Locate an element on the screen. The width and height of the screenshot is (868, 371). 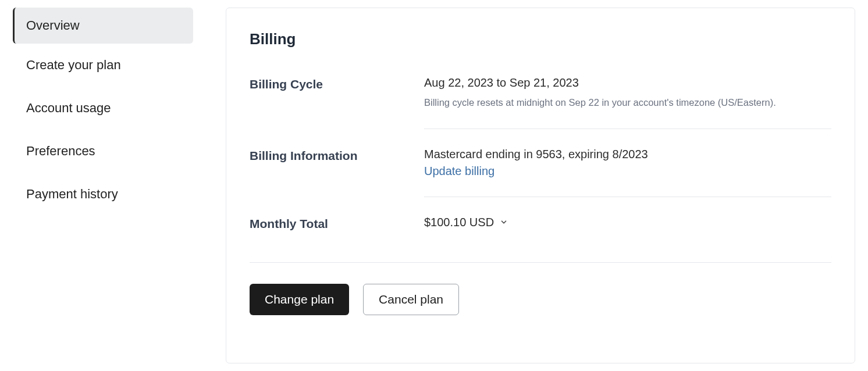
sidebar-item-label: Account usage is located at coordinates (69, 108).